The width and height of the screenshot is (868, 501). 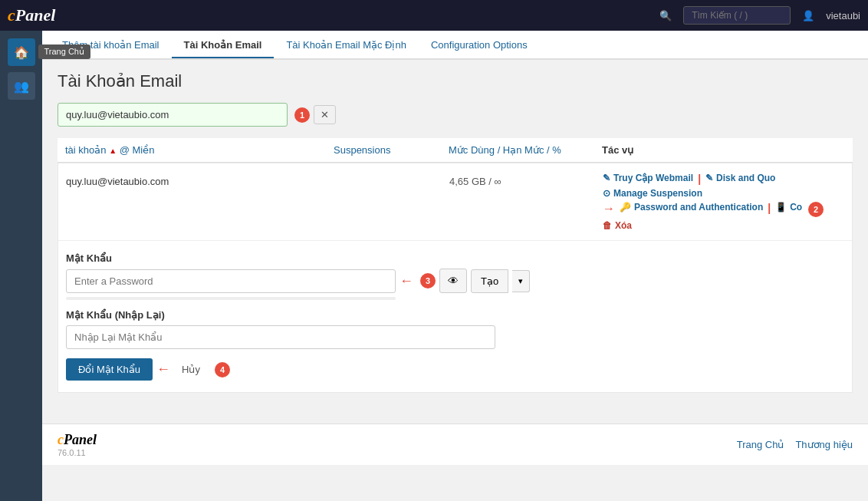 What do you see at coordinates (808, 15) in the screenshot?
I see `user-icon: 👤` at bounding box center [808, 15].